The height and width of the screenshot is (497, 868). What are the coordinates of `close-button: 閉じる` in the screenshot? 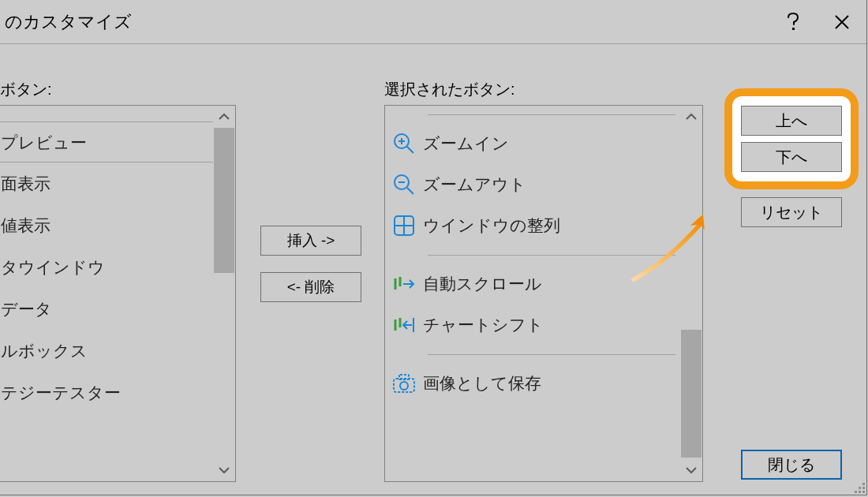 It's located at (791, 465).